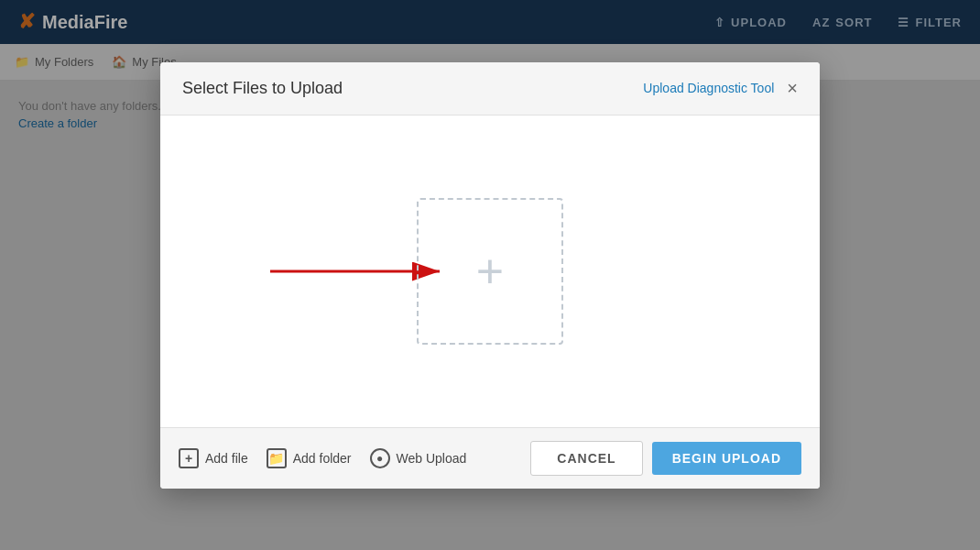 This screenshot has height=550, width=980. I want to click on footer-left-actions: + Add file 📁 Add folder ● Web Upload, so click(322, 458).